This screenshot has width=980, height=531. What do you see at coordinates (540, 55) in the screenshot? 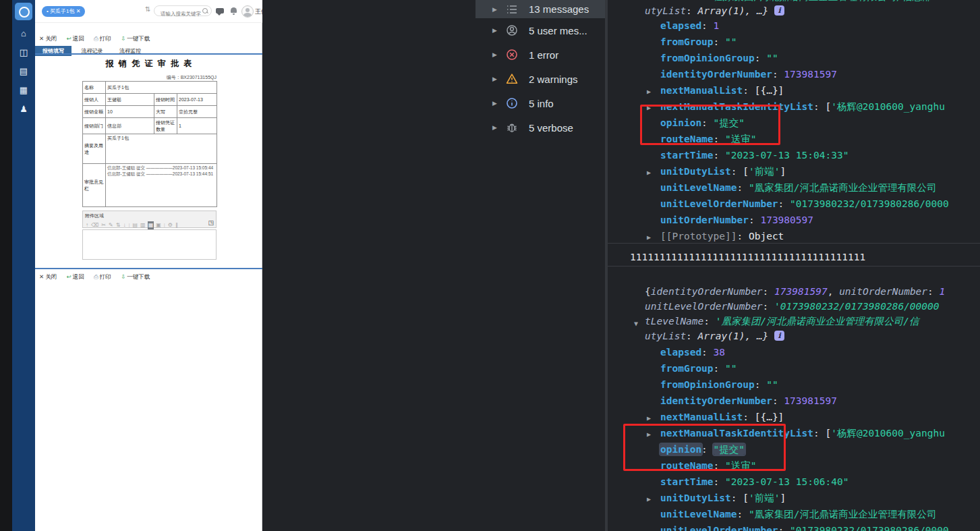
I see `sidebar-item-errors: ▶ 1 error` at bounding box center [540, 55].